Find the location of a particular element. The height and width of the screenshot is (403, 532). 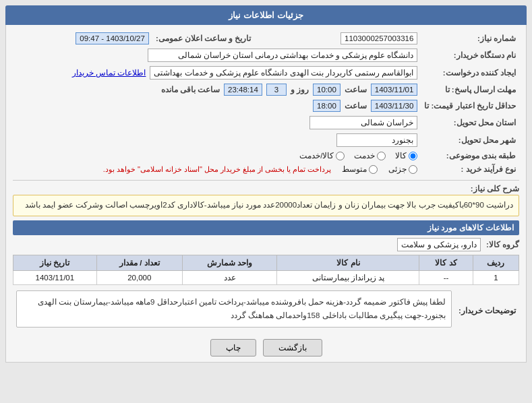

purchase-note: پرداخت تمام یا بخشی از مبلغ خریدار محل "… is located at coordinates (217, 170).